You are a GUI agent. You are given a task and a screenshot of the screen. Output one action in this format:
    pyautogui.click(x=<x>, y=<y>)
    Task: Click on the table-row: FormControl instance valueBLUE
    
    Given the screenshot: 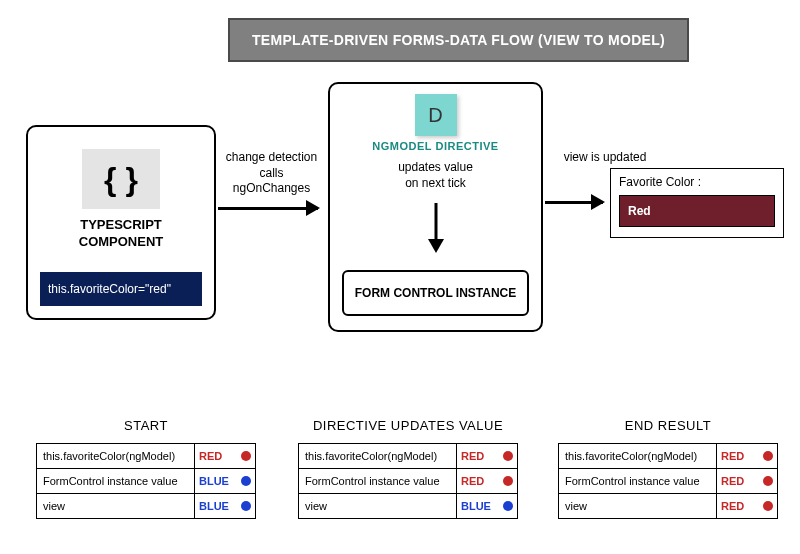 What is the action you would take?
    pyautogui.click(x=146, y=480)
    